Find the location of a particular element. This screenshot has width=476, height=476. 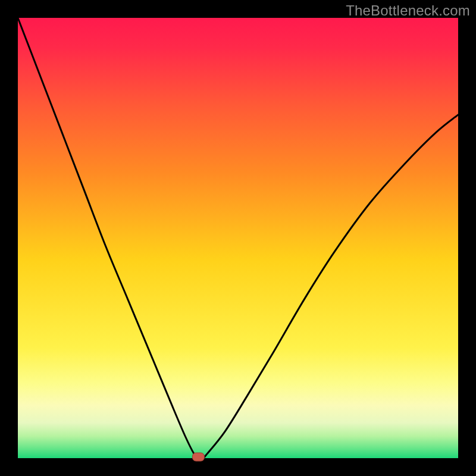

optimum-marker is located at coordinates (198, 457).